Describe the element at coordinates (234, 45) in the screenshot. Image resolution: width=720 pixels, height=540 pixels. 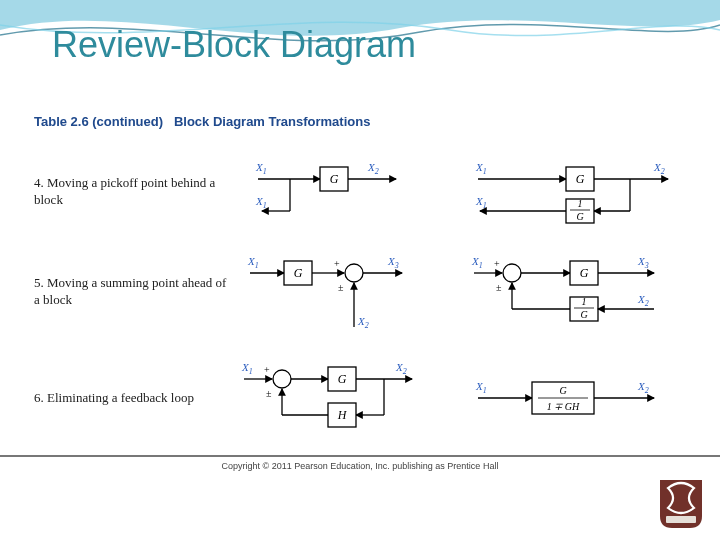
I see `slide-title: Review-Block Diagram` at that location.